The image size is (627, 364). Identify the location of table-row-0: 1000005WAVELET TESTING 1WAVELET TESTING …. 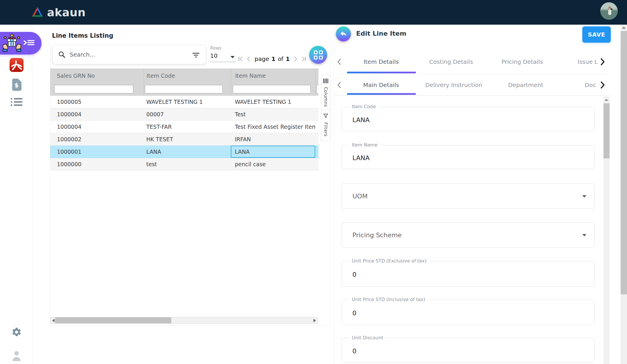
(184, 102).